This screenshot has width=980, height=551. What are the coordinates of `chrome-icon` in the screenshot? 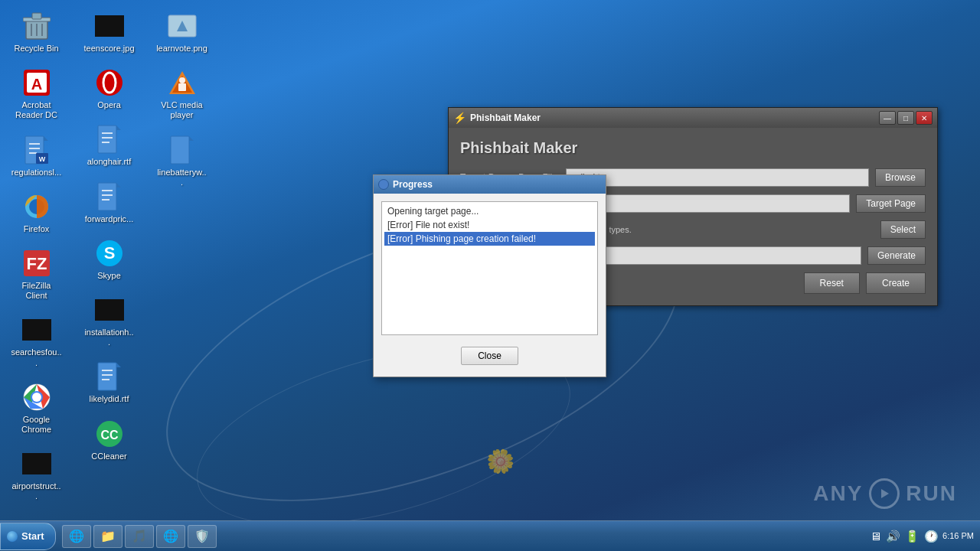 It's located at (37, 397).